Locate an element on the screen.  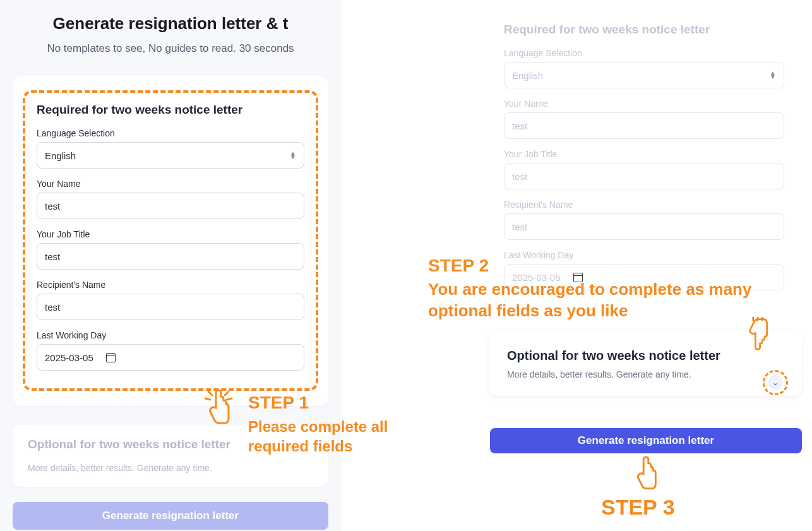
language-value: English is located at coordinates (61, 155).